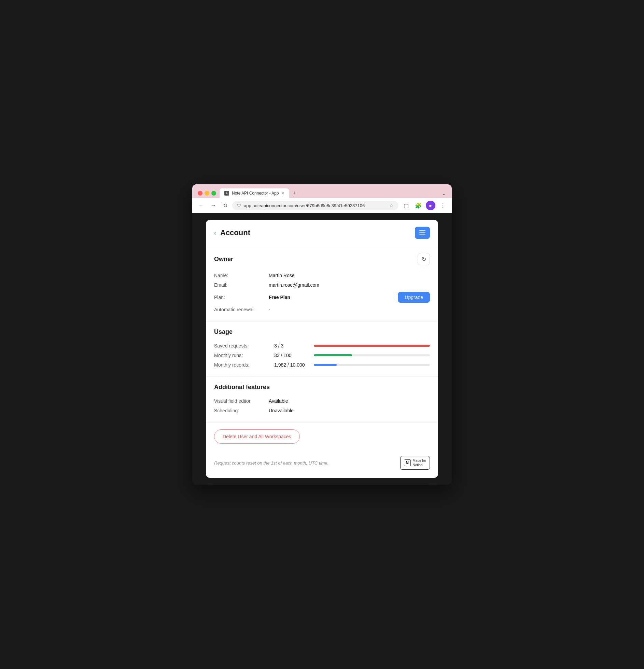 The height and width of the screenshot is (669, 644). I want to click on email-row: Email: martin.rose@gmail.com, so click(322, 285).